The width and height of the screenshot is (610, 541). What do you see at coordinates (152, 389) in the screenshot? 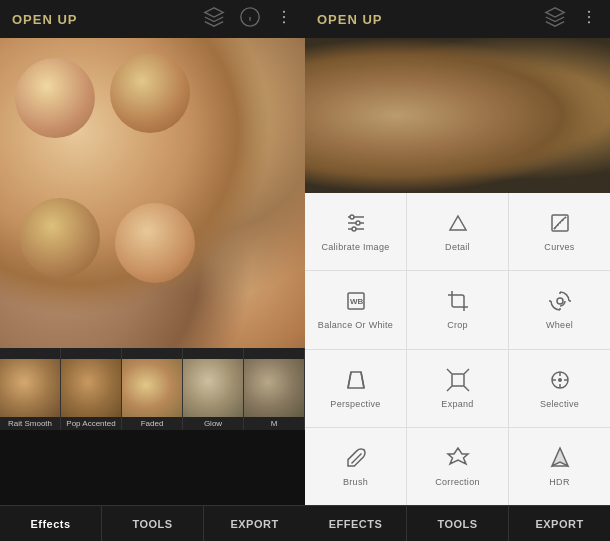
I see `thumbnail-item: Faded` at bounding box center [152, 389].